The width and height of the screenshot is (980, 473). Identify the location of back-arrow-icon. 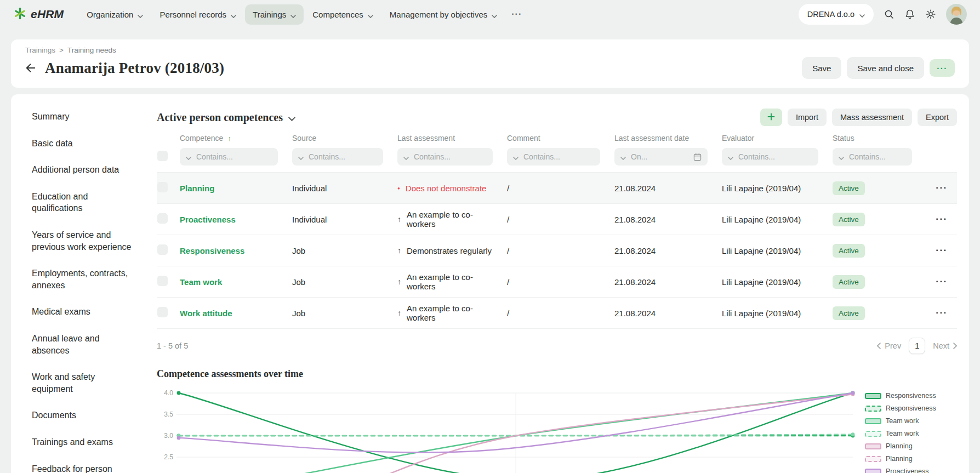
(31, 68).